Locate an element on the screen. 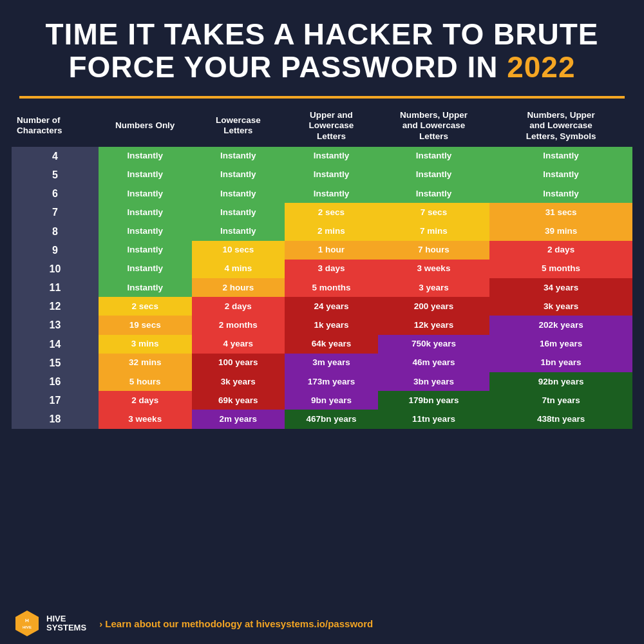 Image resolution: width=644 pixels, height=644 pixels. table-row: 11Instantly2 hours5 months3 years34 year… is located at coordinates (322, 287).